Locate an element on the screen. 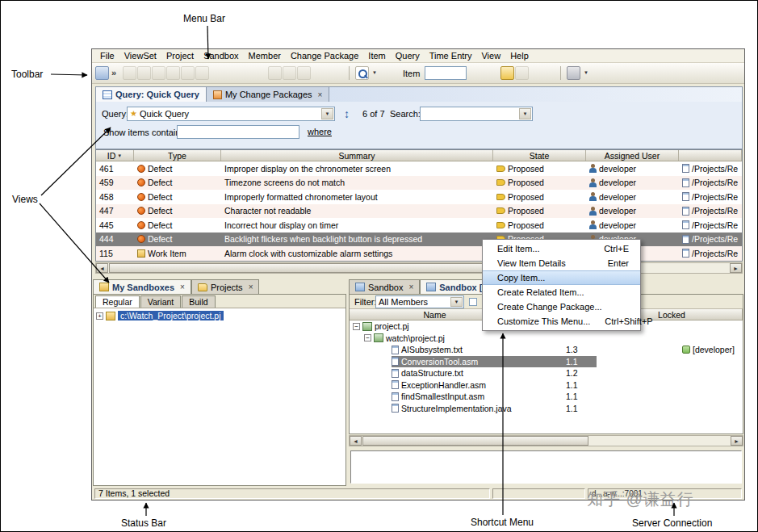 This screenshot has height=532, width=758. expand-icon: + is located at coordinates (100, 316).